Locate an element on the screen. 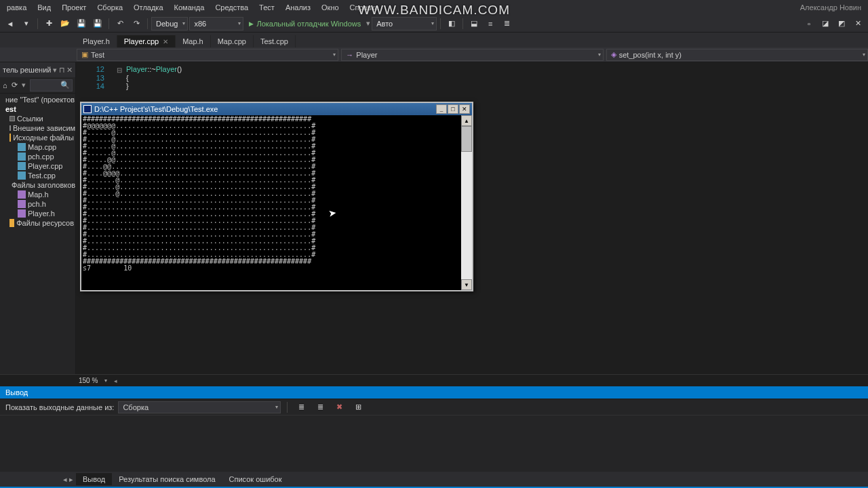 Image resolution: width=868 pixels, height=488 pixels. code-text: Player::~Player() is located at coordinates (154, 69).